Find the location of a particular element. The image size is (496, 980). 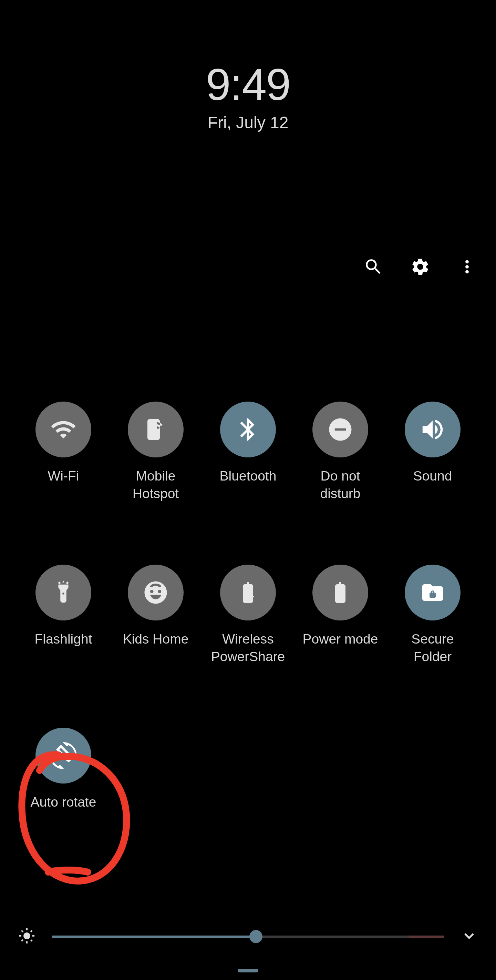

tile-label: Power mode is located at coordinates (341, 639).